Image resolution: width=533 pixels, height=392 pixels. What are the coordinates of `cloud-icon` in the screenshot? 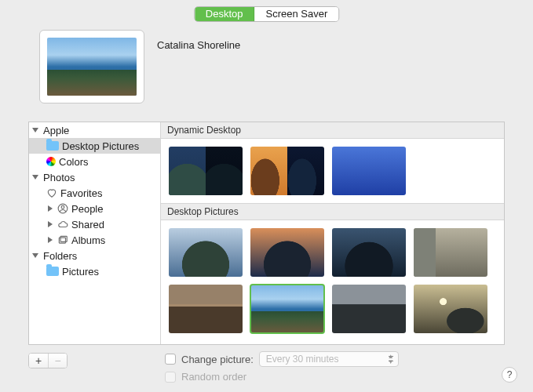 It's located at (63, 224).